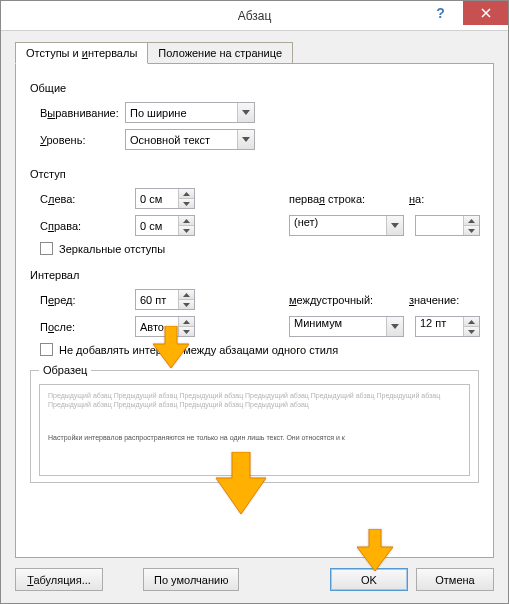  I want to click on no-space-same-style-checkbox, so click(46, 350).